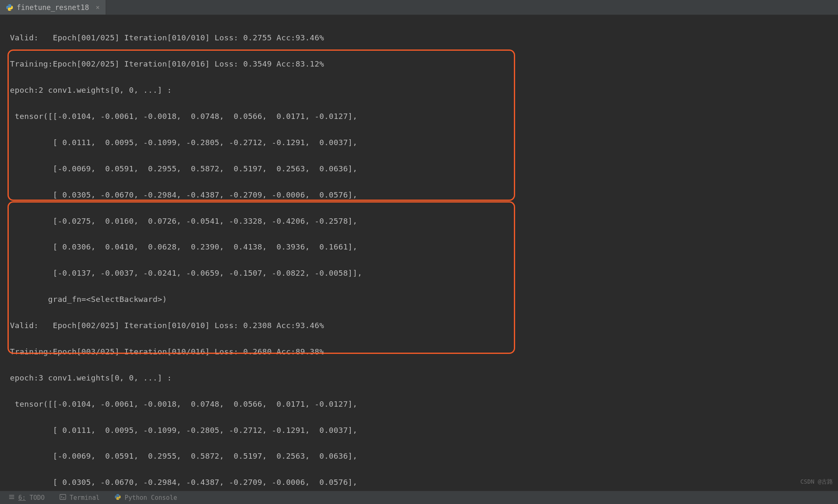  I want to click on tool-todo: 6: TODO, so click(27, 498).